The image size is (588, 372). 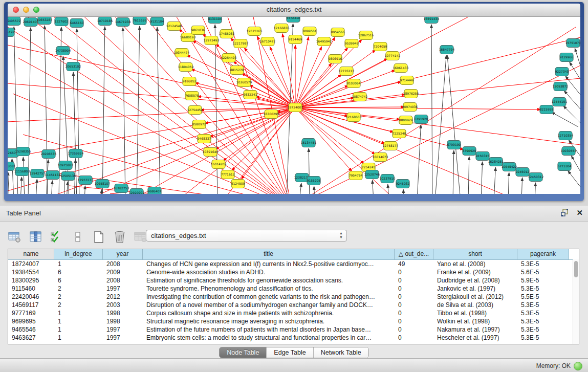 What do you see at coordinates (192, 96) in the screenshot?
I see `graph-node: 7608575` at bounding box center [192, 96].